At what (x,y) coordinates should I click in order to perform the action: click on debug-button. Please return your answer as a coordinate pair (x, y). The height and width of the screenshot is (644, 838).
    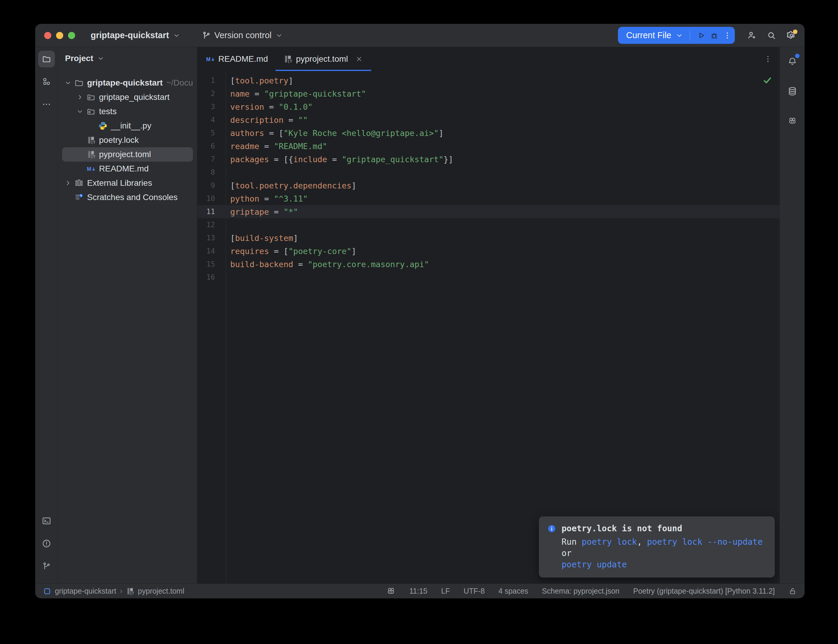
    Looking at the image, I should click on (714, 35).